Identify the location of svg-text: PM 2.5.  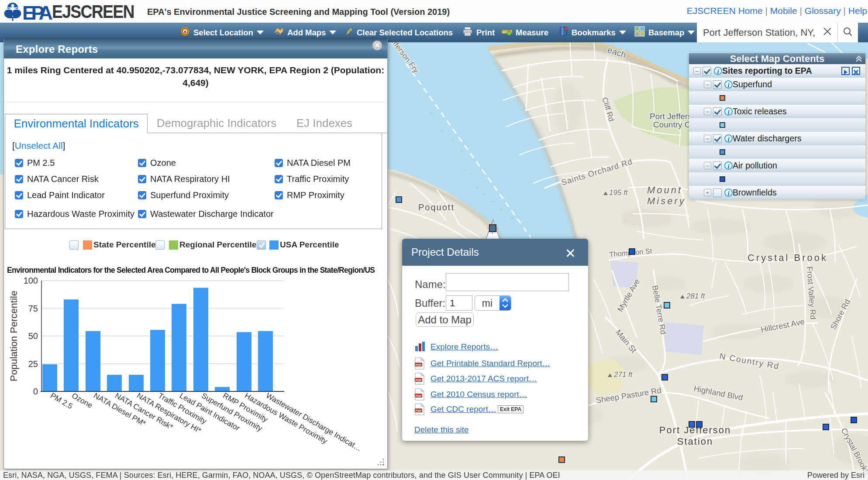
(62, 401).